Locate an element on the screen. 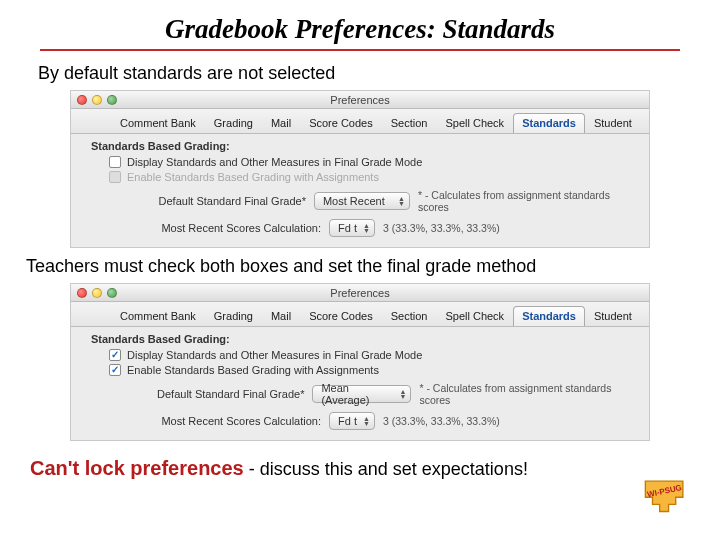  caption-warning: Can't lock preferences - discuss this an… is located at coordinates (360, 466).